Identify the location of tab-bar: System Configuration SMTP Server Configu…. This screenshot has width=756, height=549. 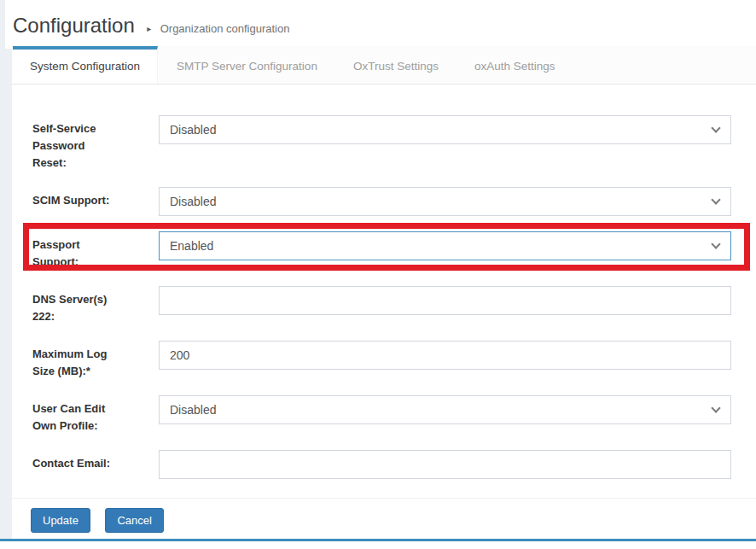
(384, 65).